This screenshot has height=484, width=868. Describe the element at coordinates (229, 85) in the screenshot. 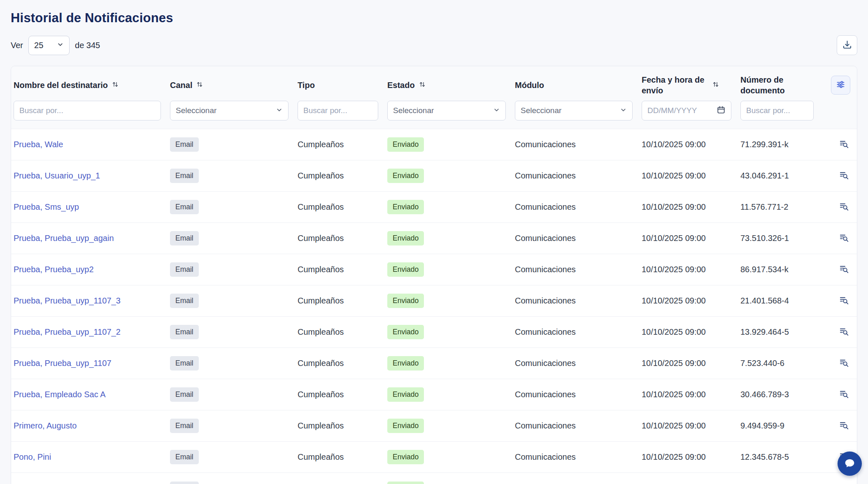

I see `column-header-canal: Canal` at that location.